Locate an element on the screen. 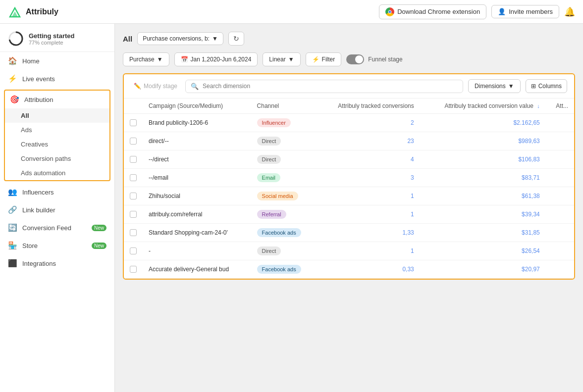  channel-badge: Email is located at coordinates (269, 178).